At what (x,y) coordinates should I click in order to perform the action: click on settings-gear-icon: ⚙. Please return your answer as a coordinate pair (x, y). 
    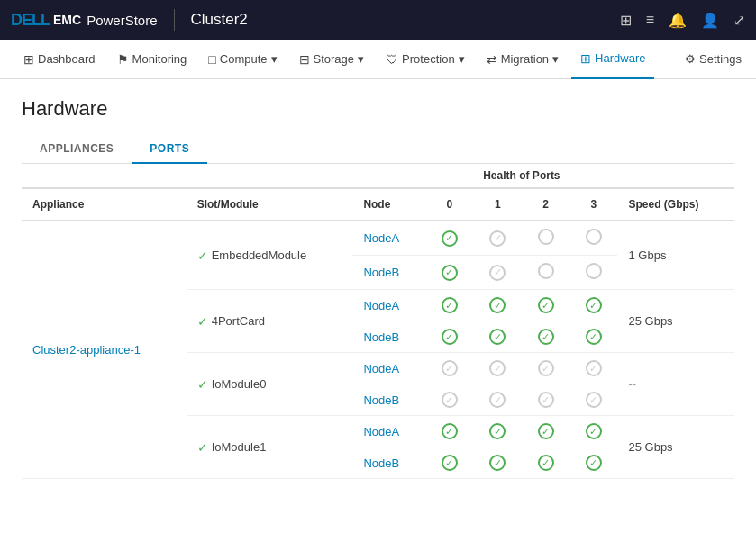
    Looking at the image, I should click on (690, 59).